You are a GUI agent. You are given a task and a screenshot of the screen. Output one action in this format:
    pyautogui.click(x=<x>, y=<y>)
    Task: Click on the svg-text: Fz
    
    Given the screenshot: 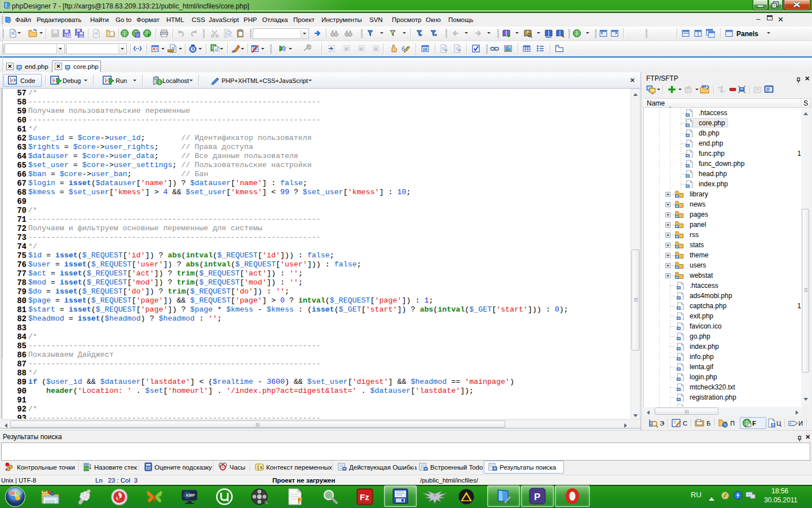 What is the action you would take?
    pyautogui.click(x=364, y=497)
    